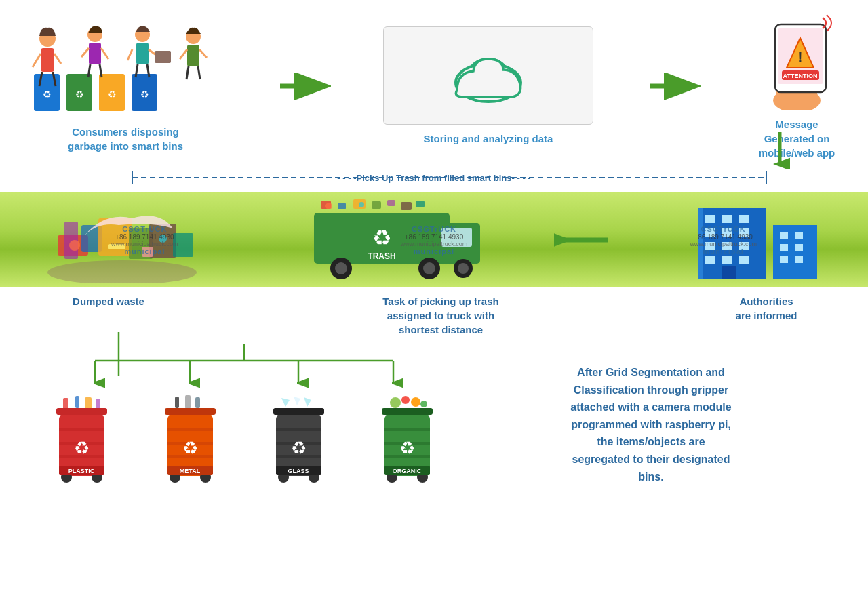 The height and width of the screenshot is (610, 868). What do you see at coordinates (488, 86) in the screenshot?
I see `cloud-group: Storing and analyzing data` at bounding box center [488, 86].